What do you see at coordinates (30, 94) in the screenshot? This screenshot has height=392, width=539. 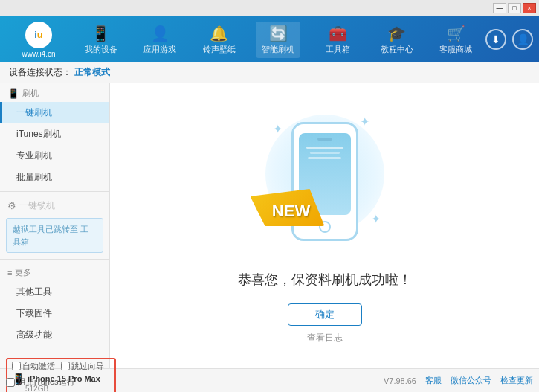 I see `flash-section-label: 刷机` at bounding box center [30, 94].